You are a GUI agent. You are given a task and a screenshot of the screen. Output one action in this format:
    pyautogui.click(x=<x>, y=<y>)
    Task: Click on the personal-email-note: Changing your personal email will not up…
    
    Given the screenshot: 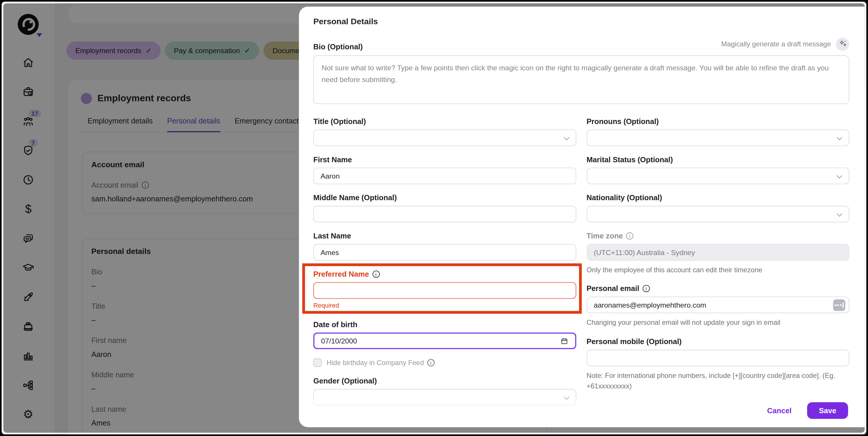 What is the action you would take?
    pyautogui.click(x=718, y=323)
    